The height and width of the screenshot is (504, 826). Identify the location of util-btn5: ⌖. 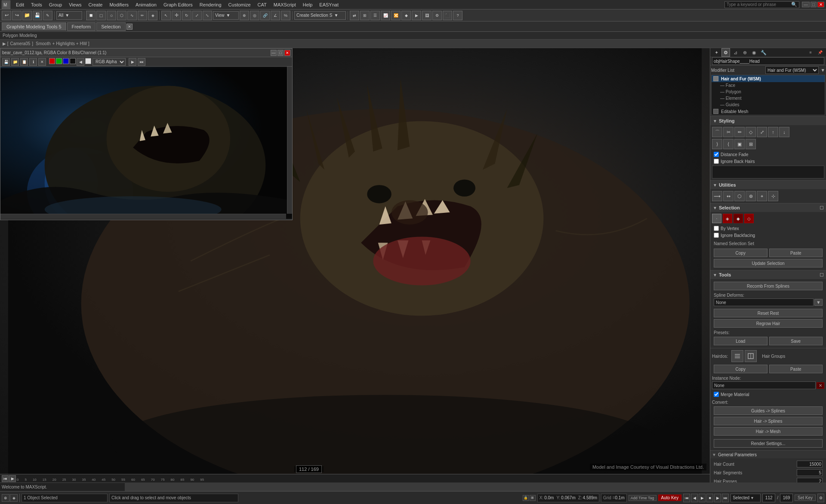
(762, 196).